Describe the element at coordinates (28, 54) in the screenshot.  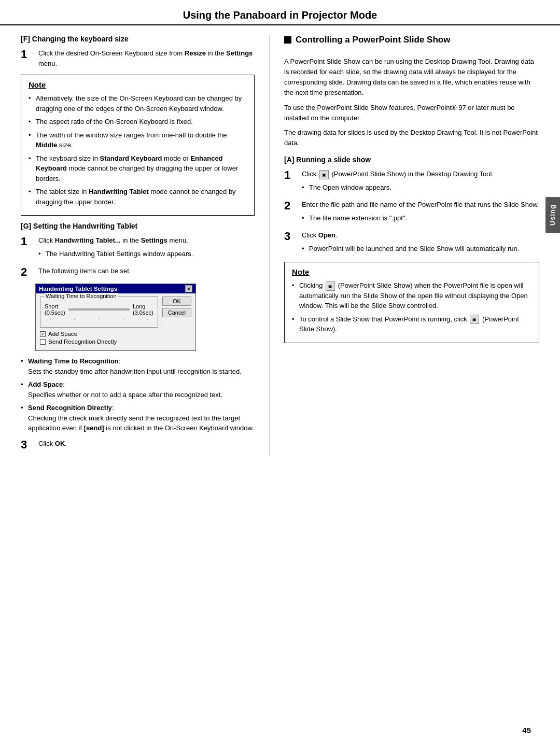
I see `step-f1-number: 1` at that location.